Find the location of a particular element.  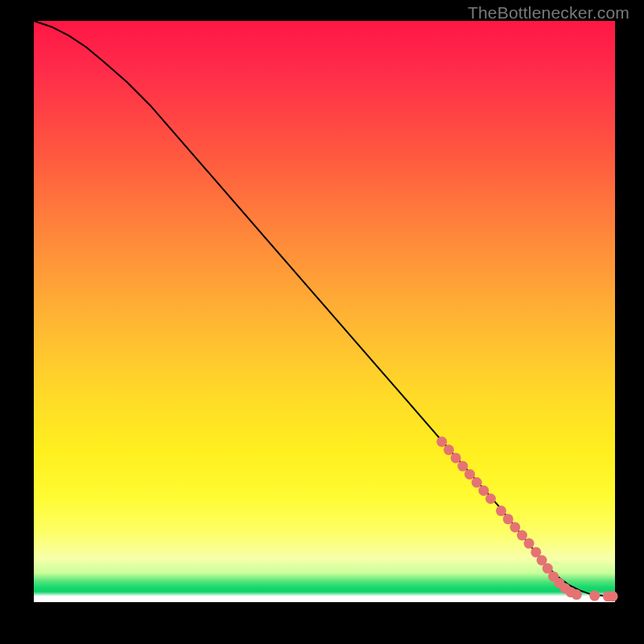

branding-label: TheBottlenecker.com is located at coordinates (549, 13).